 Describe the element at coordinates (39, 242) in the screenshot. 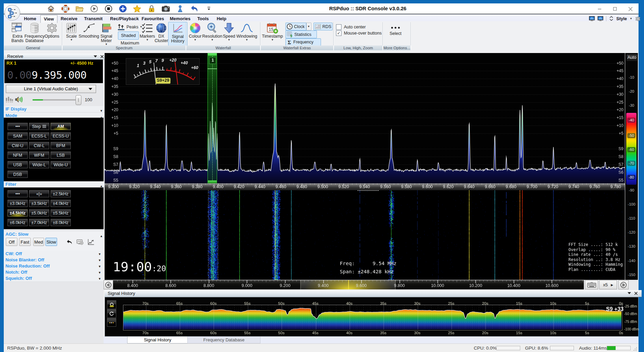

I see `agc-button-med: Med` at that location.